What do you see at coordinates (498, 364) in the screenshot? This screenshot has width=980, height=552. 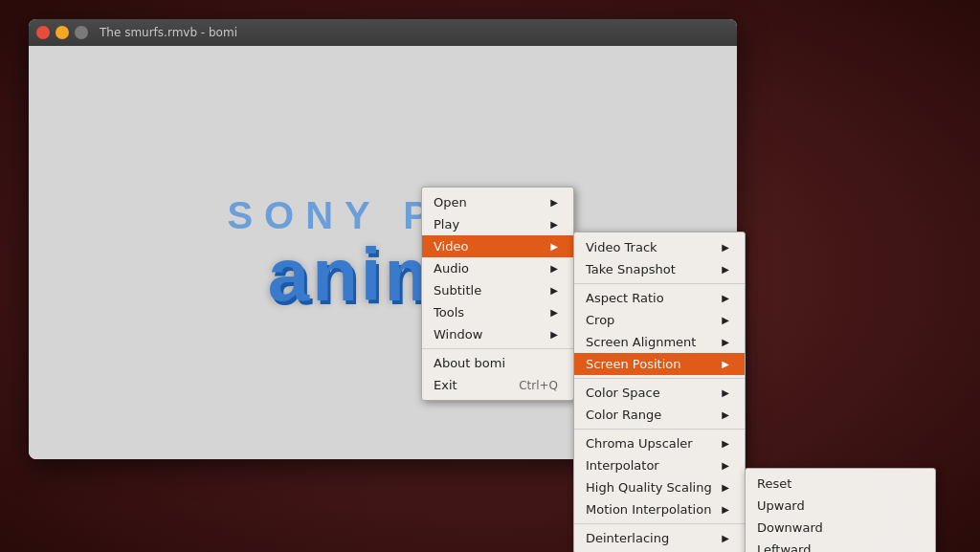 I see `menu-item-about: About bomi` at bounding box center [498, 364].